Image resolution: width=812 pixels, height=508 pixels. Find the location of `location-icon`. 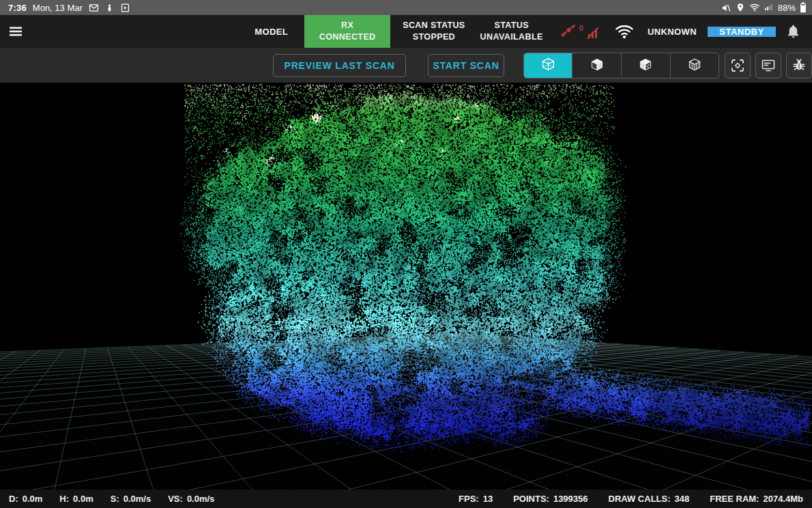

location-icon is located at coordinates (740, 8).